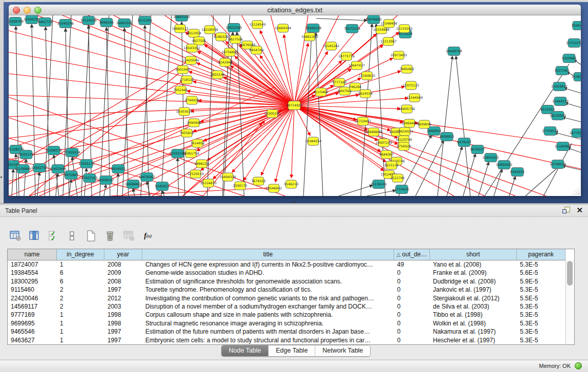 The image size is (588, 372). What do you see at coordinates (331, 46) in the screenshot?
I see `graph-node: 15545282` at bounding box center [331, 46].